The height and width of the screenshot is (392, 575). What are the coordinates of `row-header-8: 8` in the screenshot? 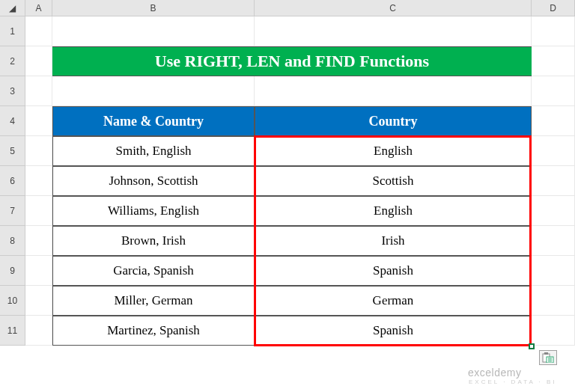 It's located at (13, 241).